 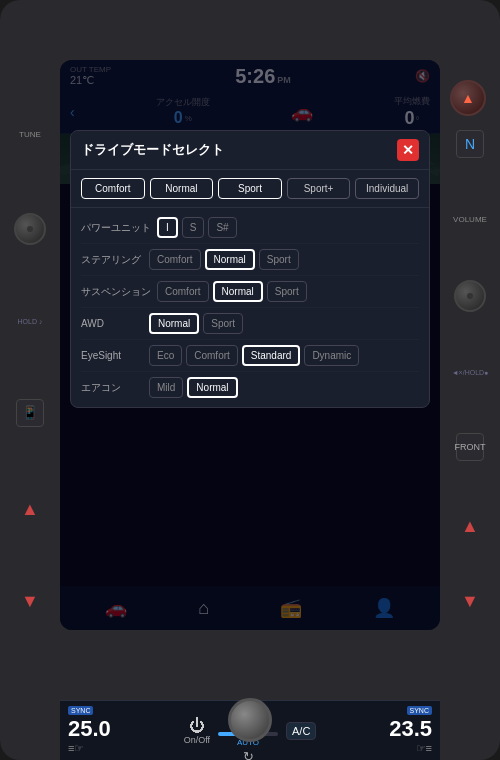 I want to click on eyesight-dynamic-button: Dynamic, so click(x=332, y=356).